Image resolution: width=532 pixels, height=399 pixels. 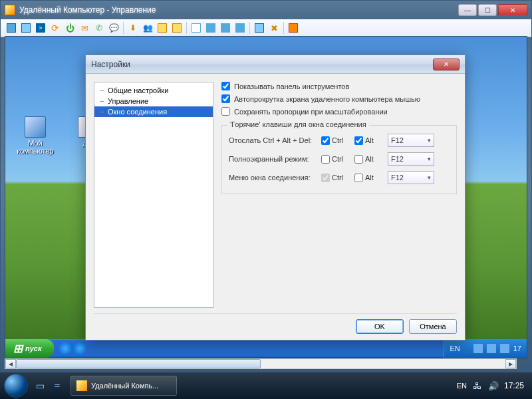 I want to click on dialog-close-button: ✕, so click(x=446, y=65).